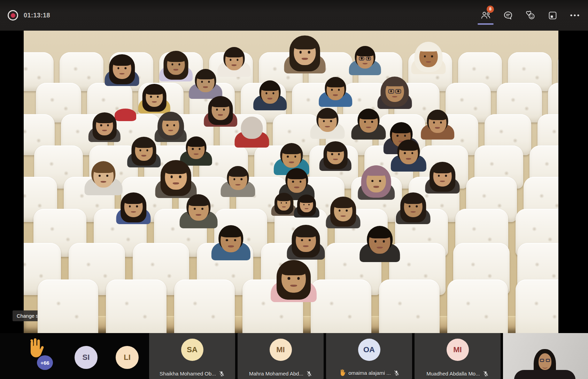  What do you see at coordinates (107, 357) in the screenshot?
I see `audio-participants: SILI` at bounding box center [107, 357].